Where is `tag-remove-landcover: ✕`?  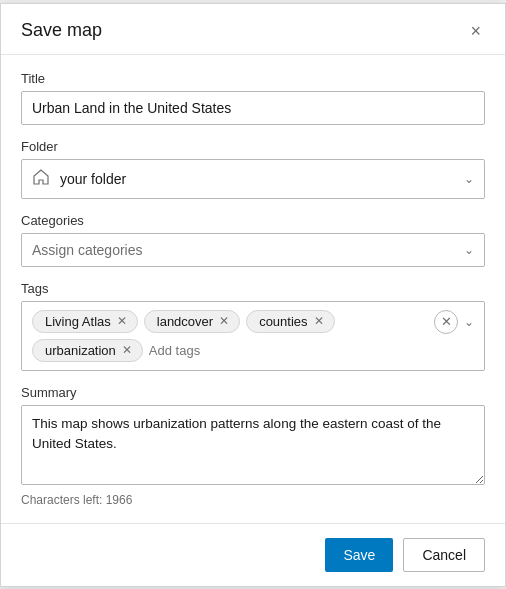
tag-remove-landcover: ✕ is located at coordinates (224, 321).